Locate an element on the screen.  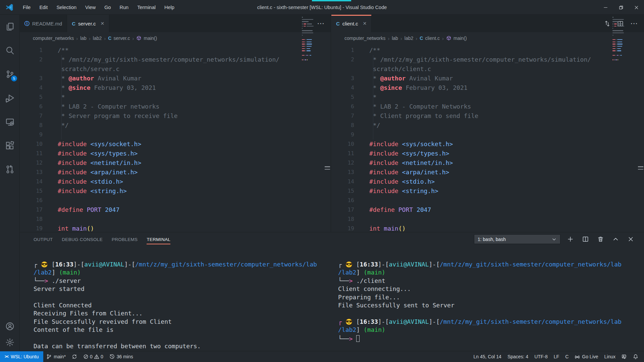
status-0: 00 is located at coordinates (93, 357).